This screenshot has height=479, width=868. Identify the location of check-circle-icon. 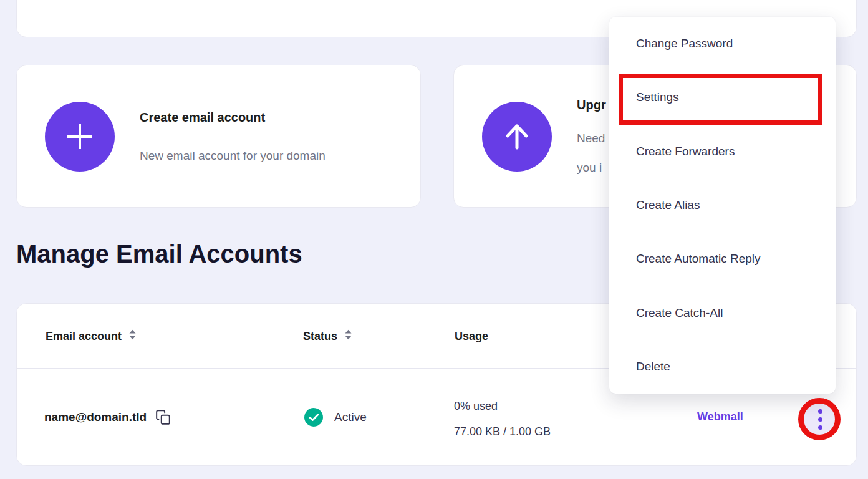
(314, 417).